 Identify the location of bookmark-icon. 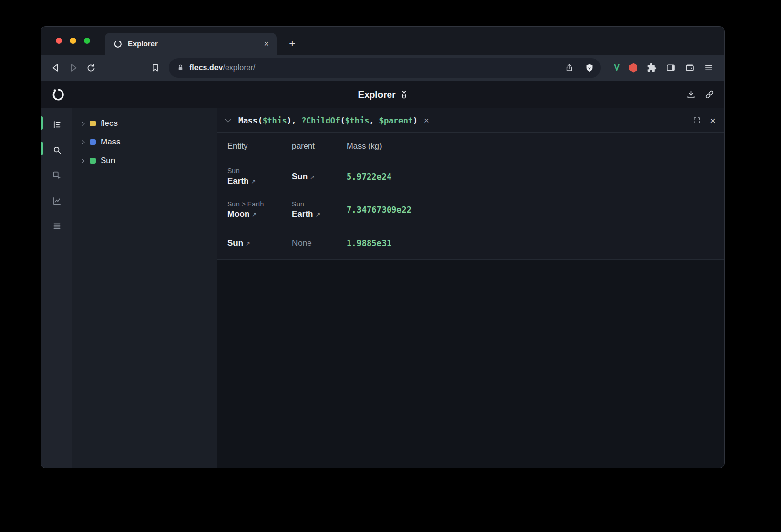
(155, 68).